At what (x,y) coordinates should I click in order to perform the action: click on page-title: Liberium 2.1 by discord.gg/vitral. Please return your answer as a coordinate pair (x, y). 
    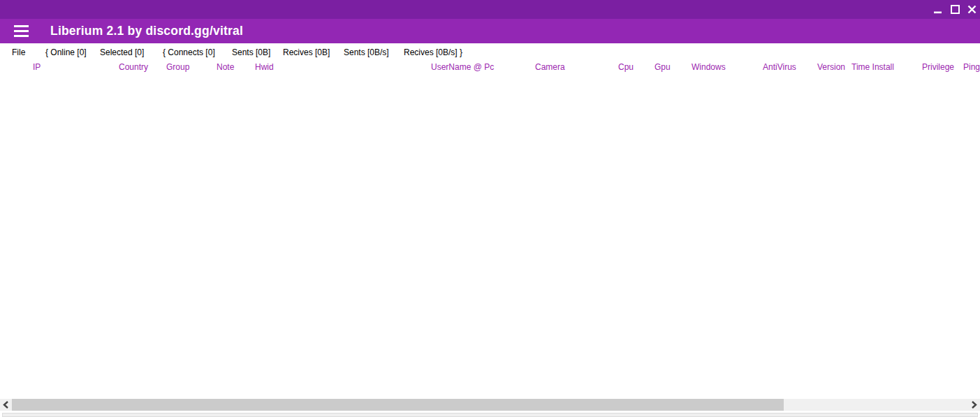
    Looking at the image, I should click on (147, 31).